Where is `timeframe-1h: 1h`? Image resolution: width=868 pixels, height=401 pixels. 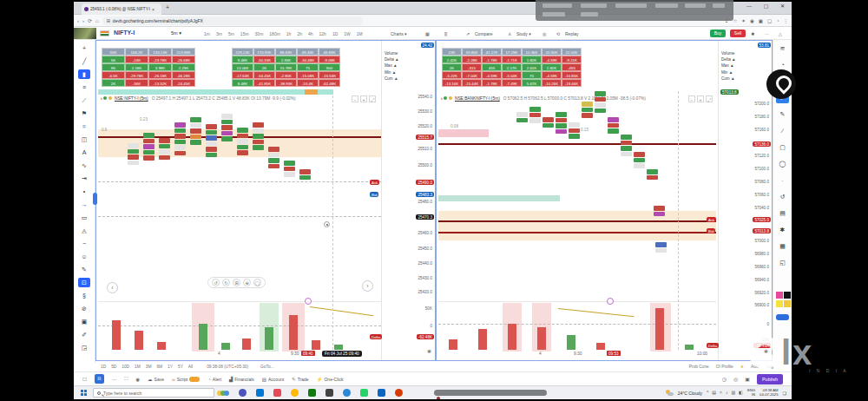
timeframe-1h: 1h is located at coordinates (289, 34).